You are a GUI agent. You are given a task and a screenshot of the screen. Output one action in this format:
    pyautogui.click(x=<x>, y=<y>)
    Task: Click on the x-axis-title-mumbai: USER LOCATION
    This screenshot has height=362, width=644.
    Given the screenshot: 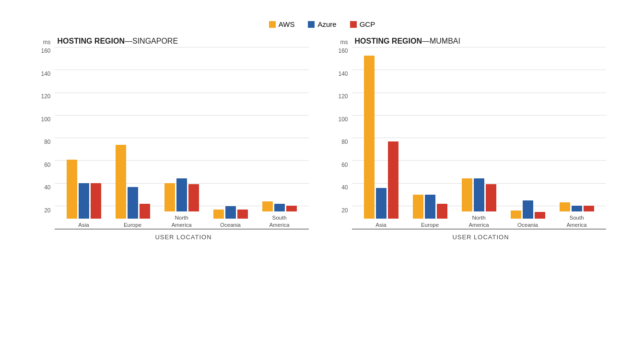 What is the action you would take?
    pyautogui.click(x=481, y=237)
    